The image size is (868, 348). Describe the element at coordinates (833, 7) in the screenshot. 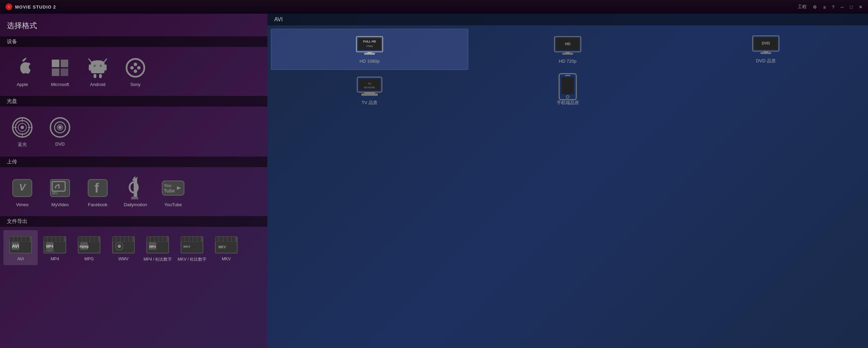

I see `help-button: ?` at that location.